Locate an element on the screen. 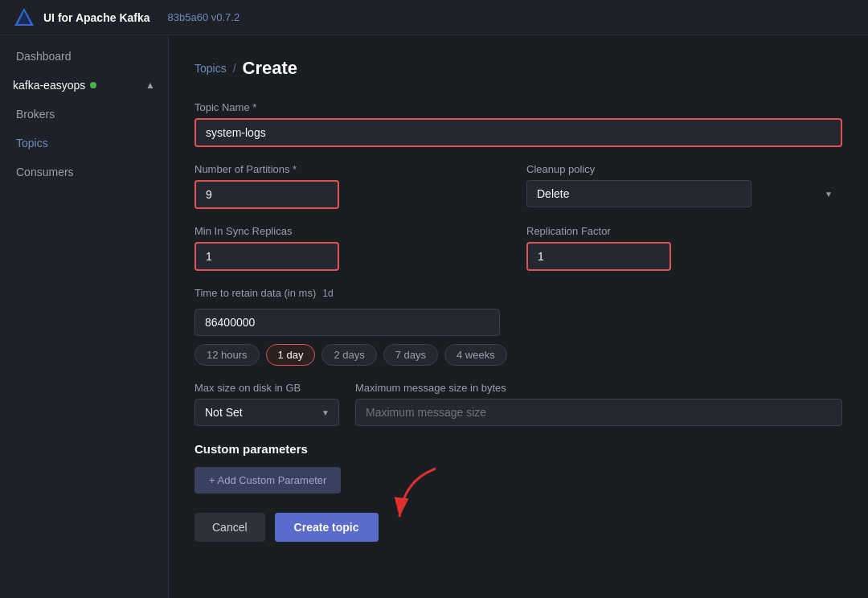 Image resolution: width=868 pixels, height=598 pixels. breadcrumb: Topics / Create is located at coordinates (518, 68).